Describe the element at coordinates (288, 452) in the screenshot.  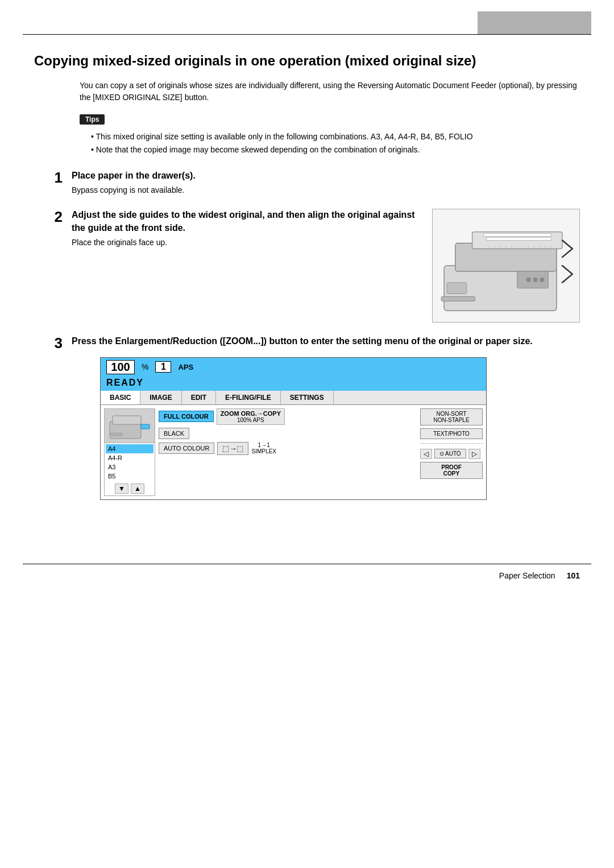
I see `screen-center-panel: FULL COLOUR ZOOM ORG.→COPY 100% APS BLAC…` at that location.